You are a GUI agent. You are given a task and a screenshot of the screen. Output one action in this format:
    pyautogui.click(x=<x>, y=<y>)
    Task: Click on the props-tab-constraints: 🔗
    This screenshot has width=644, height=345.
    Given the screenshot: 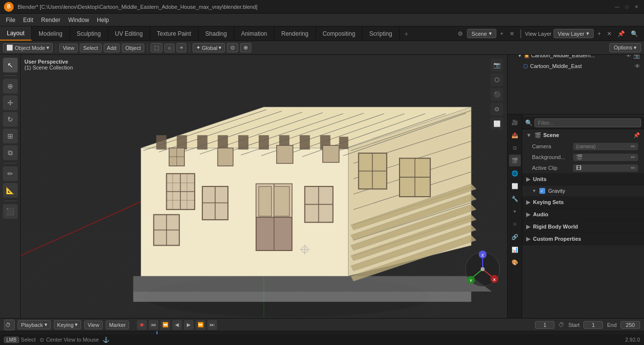 What is the action you would take?
    pyautogui.click(x=515, y=237)
    